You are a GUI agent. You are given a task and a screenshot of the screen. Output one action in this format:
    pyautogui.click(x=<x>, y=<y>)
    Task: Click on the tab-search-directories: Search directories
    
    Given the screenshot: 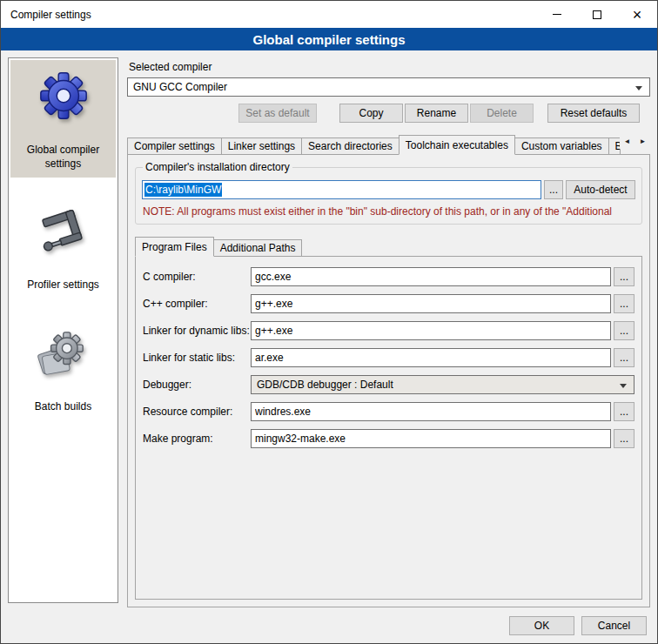 What is the action you would take?
    pyautogui.click(x=350, y=146)
    